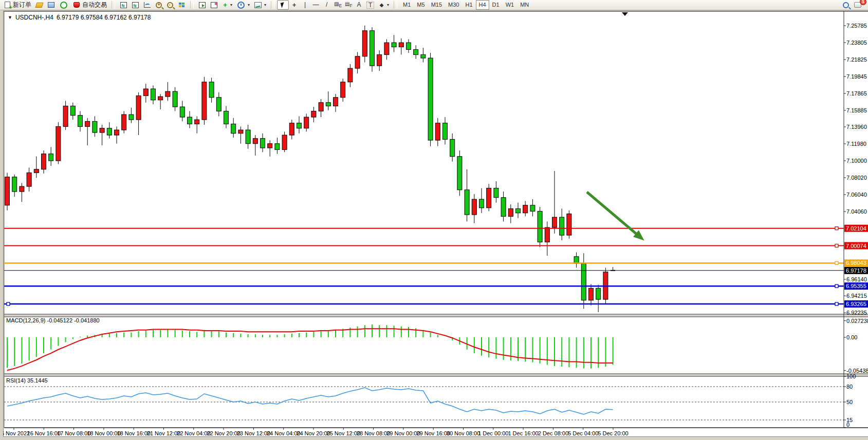 The height and width of the screenshot is (440, 868). What do you see at coordinates (64, 5) in the screenshot?
I see `signals-button` at bounding box center [64, 5].